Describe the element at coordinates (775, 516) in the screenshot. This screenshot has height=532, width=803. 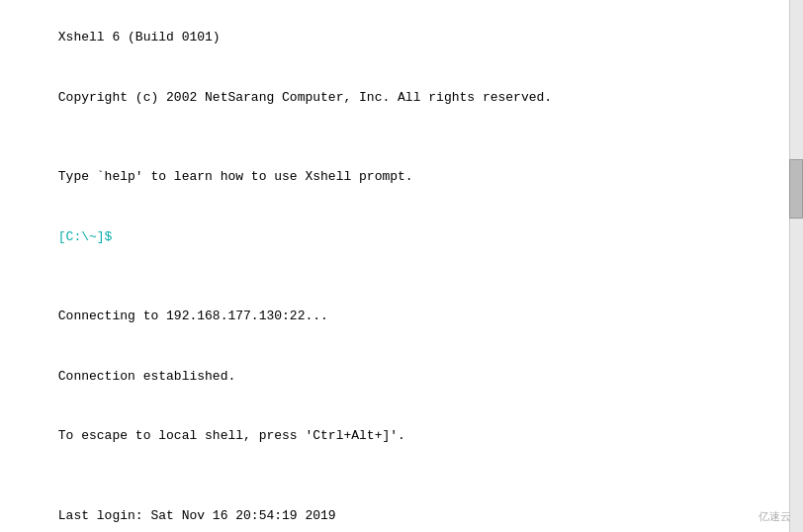
I see `watermark: 亿速云` at that location.